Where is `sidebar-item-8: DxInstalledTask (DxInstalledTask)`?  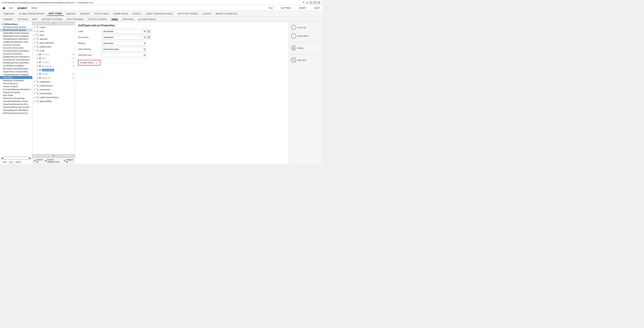
sidebar-item-8: DxInstalledTask (DxInstalledTask) is located at coordinates (16, 51).